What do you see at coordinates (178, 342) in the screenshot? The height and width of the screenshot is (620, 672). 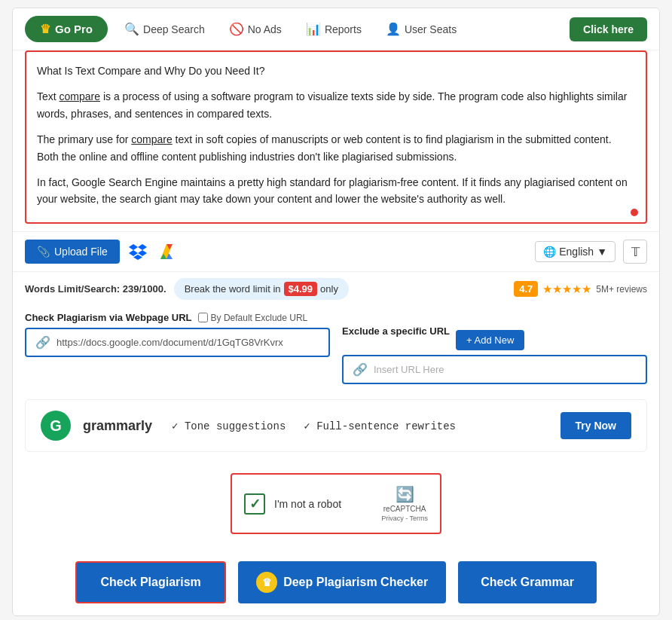 I see `url-input-box-left: 🔗 https://docs.google.com/document/d/1Gq…` at bounding box center [178, 342].